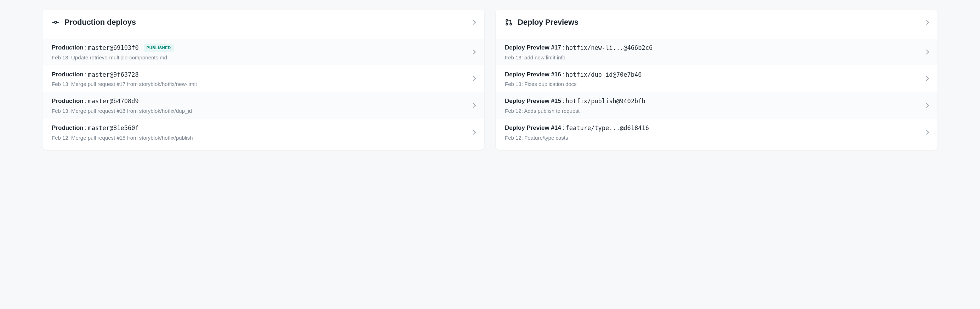 This screenshot has width=980, height=309. What do you see at coordinates (56, 22) in the screenshot?
I see `commit-icon` at bounding box center [56, 22].